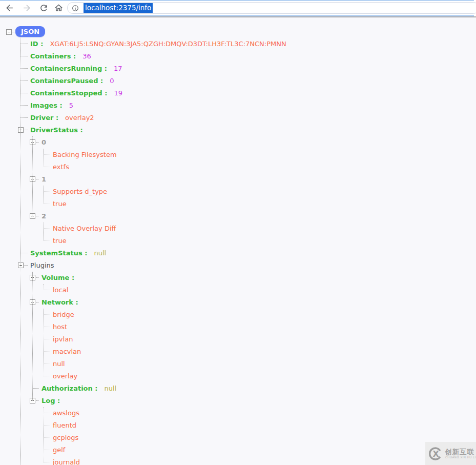  Describe the element at coordinates (67, 461) in the screenshot. I see `json-value: journald` at that location.